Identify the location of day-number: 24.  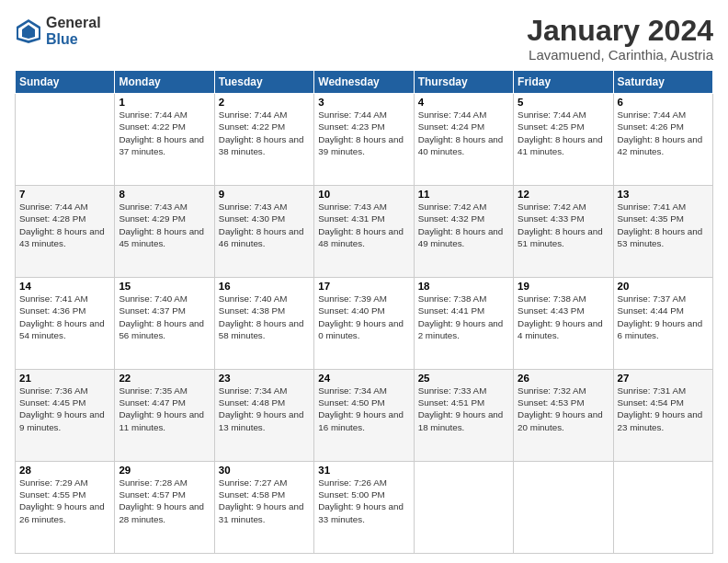
(364, 378).